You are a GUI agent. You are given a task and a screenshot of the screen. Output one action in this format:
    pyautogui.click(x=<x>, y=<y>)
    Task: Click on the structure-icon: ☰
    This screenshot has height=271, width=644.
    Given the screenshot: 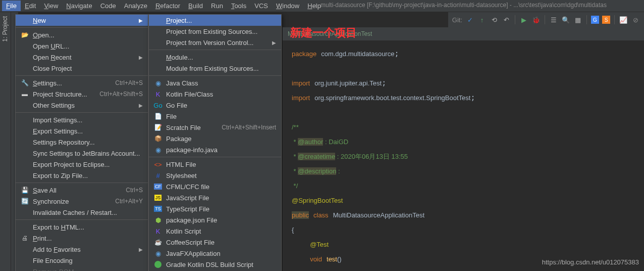 What is the action you would take?
    pyautogui.click(x=554, y=20)
    